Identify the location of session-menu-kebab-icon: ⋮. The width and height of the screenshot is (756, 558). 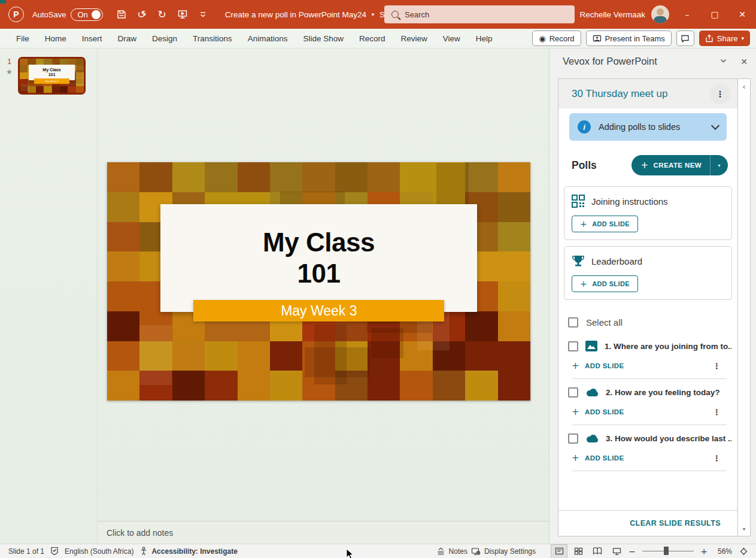
(720, 94).